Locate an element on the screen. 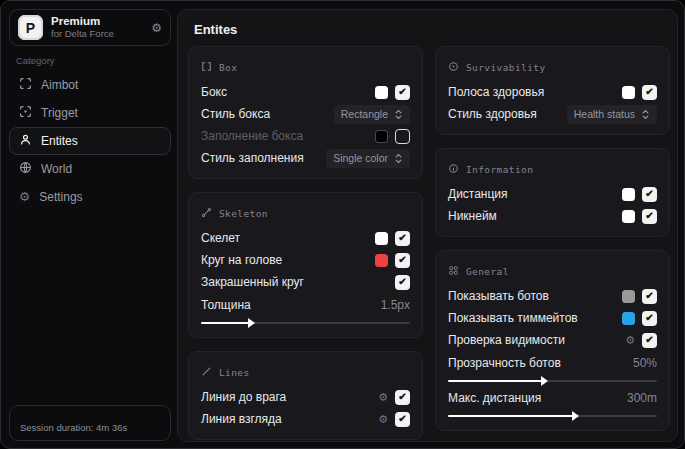 This screenshot has height=449, width=685. max-distance-slider is located at coordinates (552, 416).